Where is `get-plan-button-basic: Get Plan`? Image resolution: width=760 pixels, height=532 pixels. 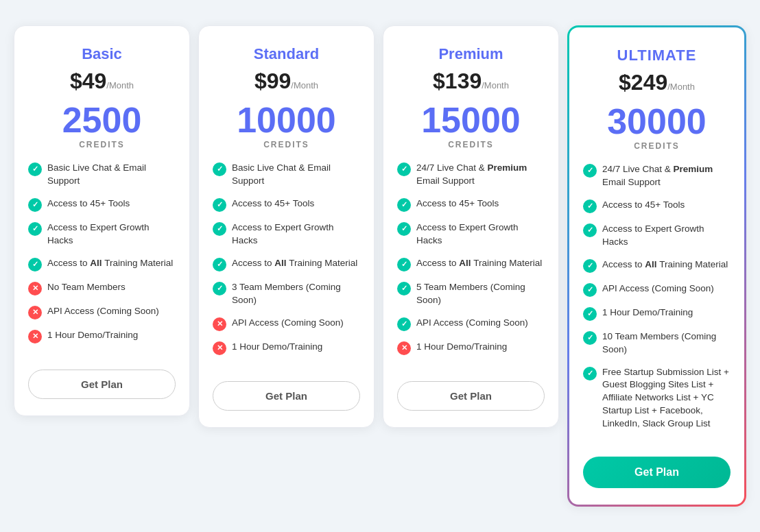 get-plan-button-basic: Get Plan is located at coordinates (102, 384).